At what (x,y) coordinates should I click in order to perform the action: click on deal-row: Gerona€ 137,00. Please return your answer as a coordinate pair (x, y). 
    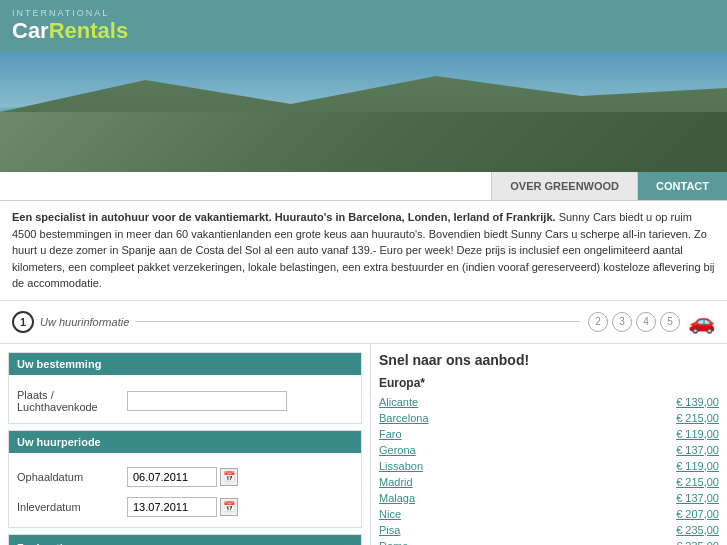
    Looking at the image, I should click on (549, 450).